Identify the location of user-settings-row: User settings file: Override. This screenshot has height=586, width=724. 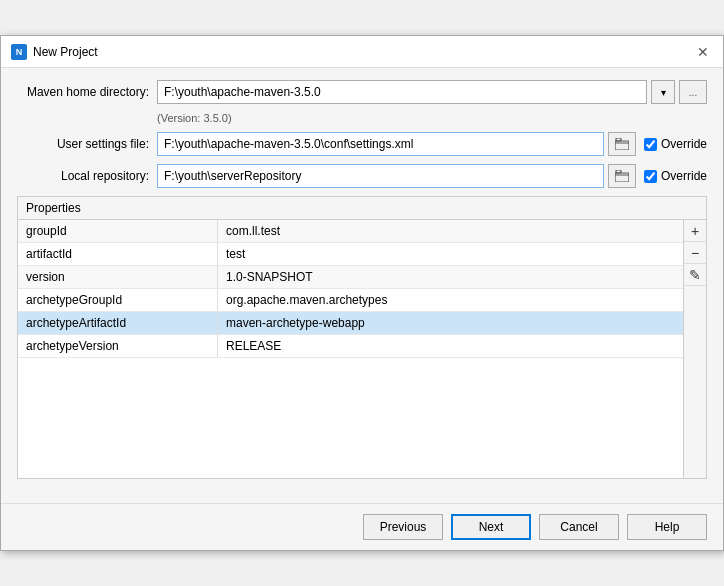
(362, 144).